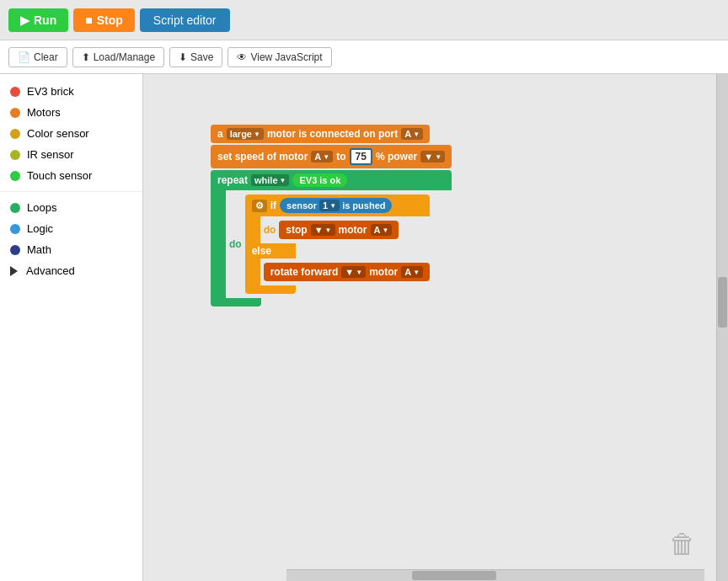 The image size is (728, 581). What do you see at coordinates (40, 229) in the screenshot?
I see `sidebar-item-label: Logic` at bounding box center [40, 229].